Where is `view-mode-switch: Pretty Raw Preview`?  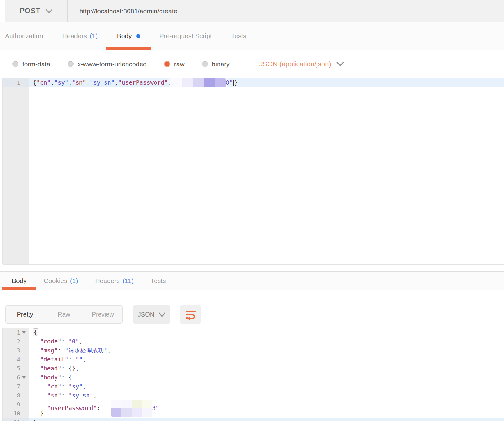 view-mode-switch: Pretty Raw Preview is located at coordinates (64, 314).